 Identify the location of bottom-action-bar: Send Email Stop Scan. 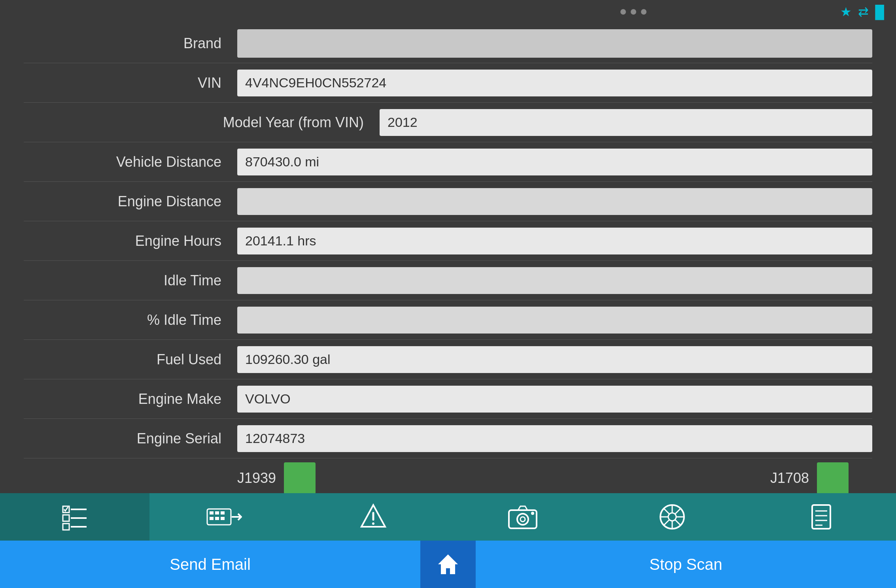
(448, 564).